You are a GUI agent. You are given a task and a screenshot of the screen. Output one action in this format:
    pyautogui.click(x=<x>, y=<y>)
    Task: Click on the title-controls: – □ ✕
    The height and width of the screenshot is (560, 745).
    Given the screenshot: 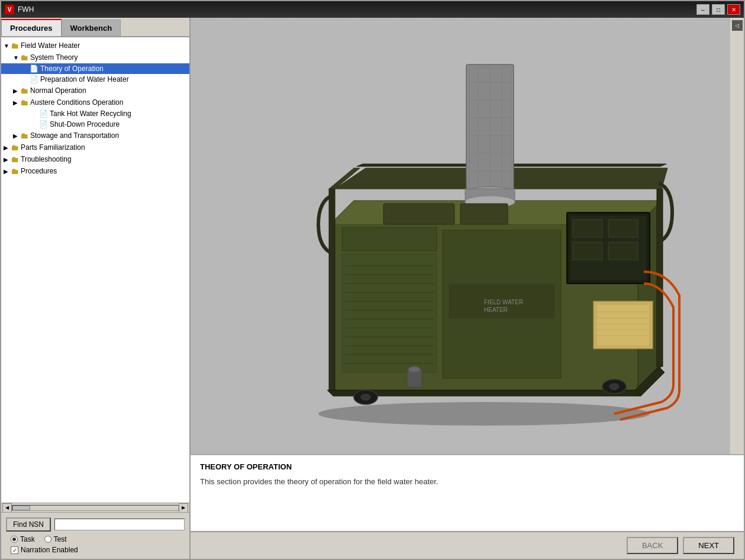 What is the action you would take?
    pyautogui.click(x=718, y=9)
    